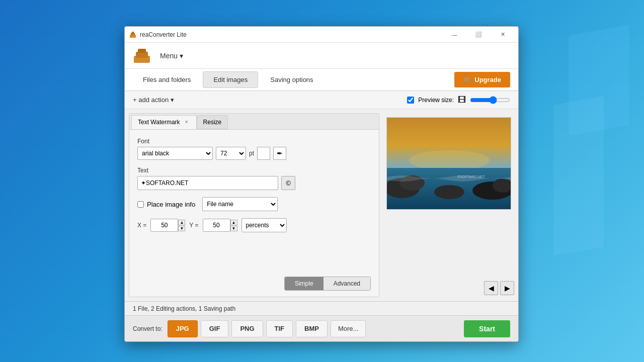 The image size is (644, 362). What do you see at coordinates (254, 153) in the screenshot?
I see `font-controls: arial black 72 pt ✒` at bounding box center [254, 153].